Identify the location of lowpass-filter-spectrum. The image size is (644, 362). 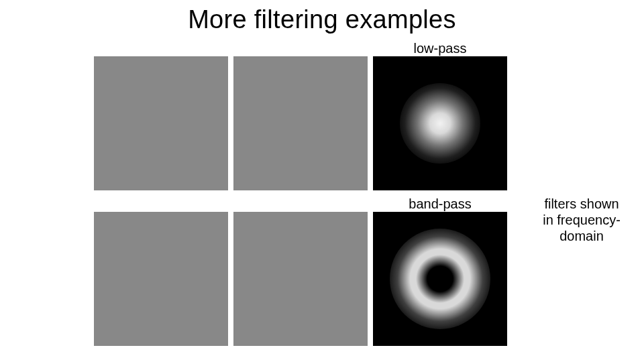
(440, 123).